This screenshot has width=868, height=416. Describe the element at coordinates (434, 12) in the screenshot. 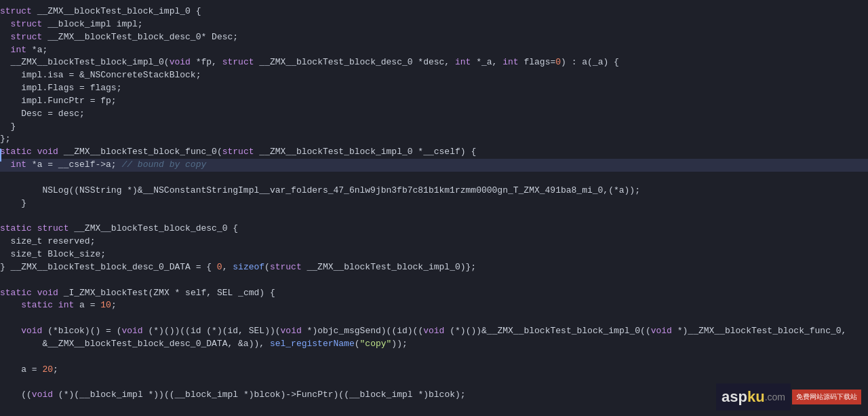

I see `code-line-1: struct __ZMX__blockTest_block_impl_0 {` at that location.